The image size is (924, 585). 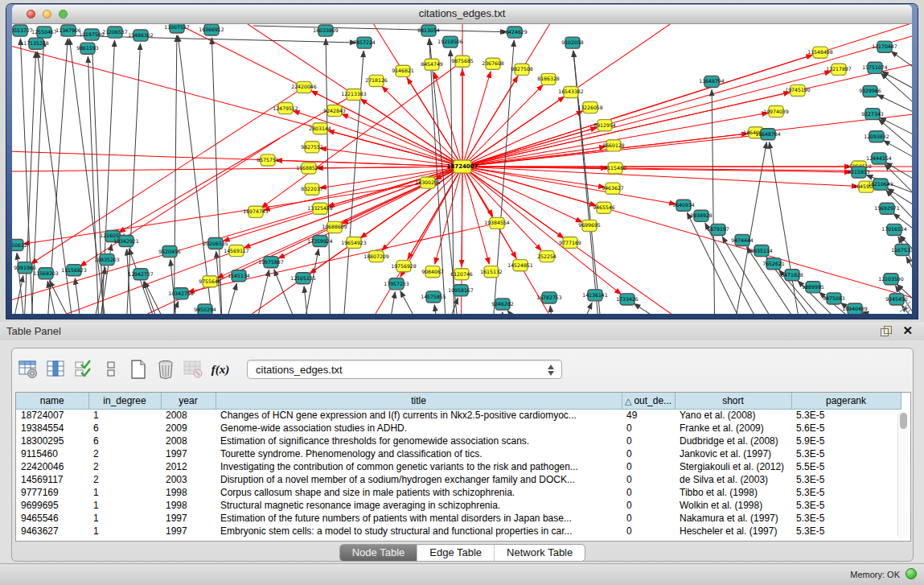 What do you see at coordinates (875, 68) in the screenshot?
I see `node-label: 15751074` at bounding box center [875, 68].